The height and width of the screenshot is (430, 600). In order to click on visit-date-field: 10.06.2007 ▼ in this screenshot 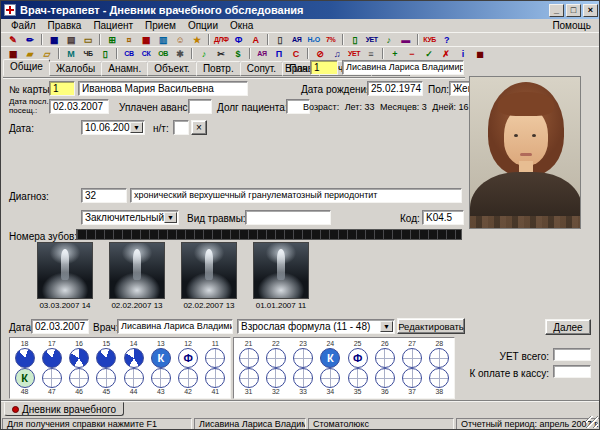, I will do `click(113, 128)`.